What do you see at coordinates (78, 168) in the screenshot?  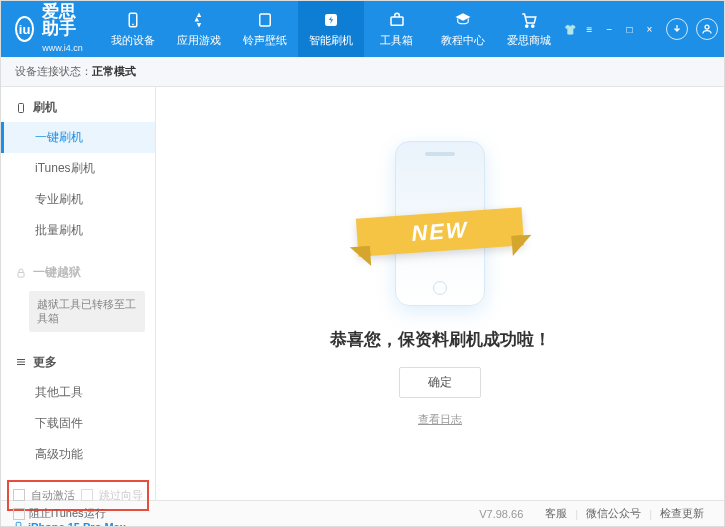 I see `sidebar-item-itunes-flash: iTunes刷机` at bounding box center [78, 168].